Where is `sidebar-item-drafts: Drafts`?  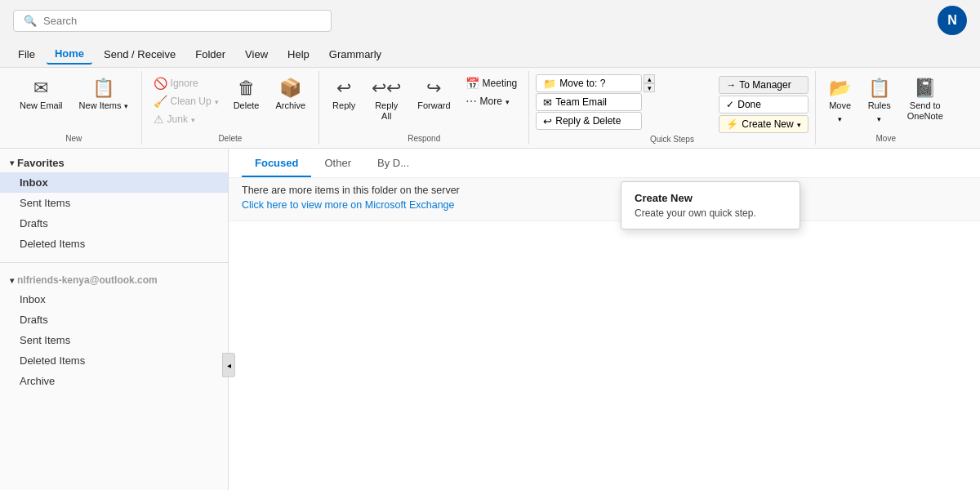 sidebar-item-drafts: Drafts is located at coordinates (114, 224).